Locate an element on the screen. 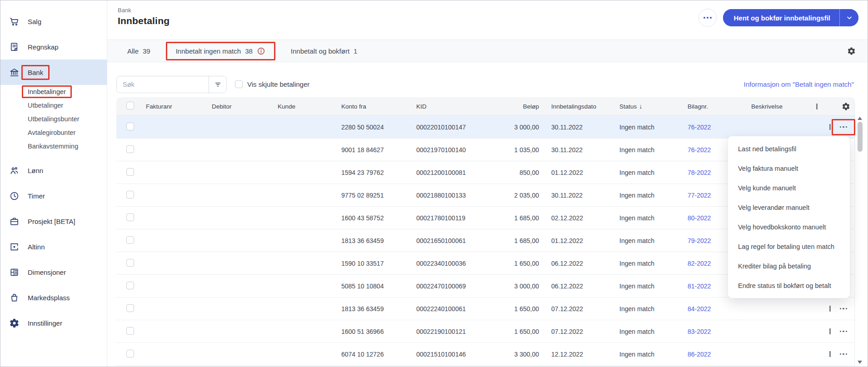 The image size is (868, 367). sidebar-item-altinn: Altinn is located at coordinates (54, 247).